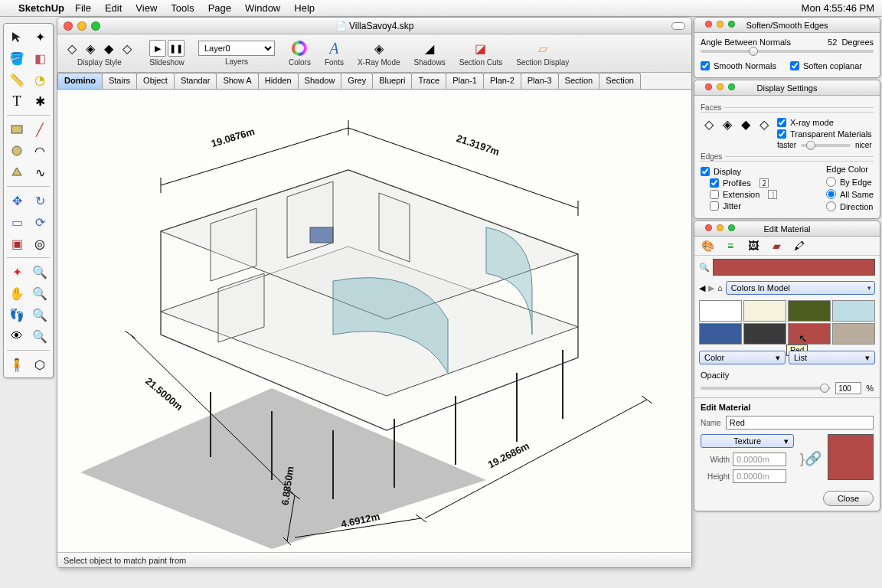  Describe the element at coordinates (430, 48) in the screenshot. I see `shadows-icon: ◢` at that location.